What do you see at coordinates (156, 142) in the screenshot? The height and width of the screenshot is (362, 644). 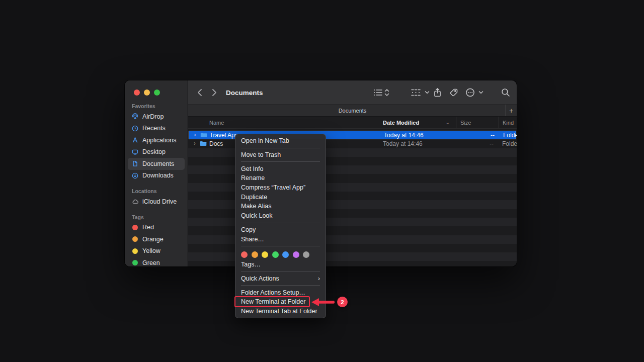 I see `sidebar-section-favorites: FavoritesAirDropRecentsApplicationsDeskt…` at bounding box center [156, 142].